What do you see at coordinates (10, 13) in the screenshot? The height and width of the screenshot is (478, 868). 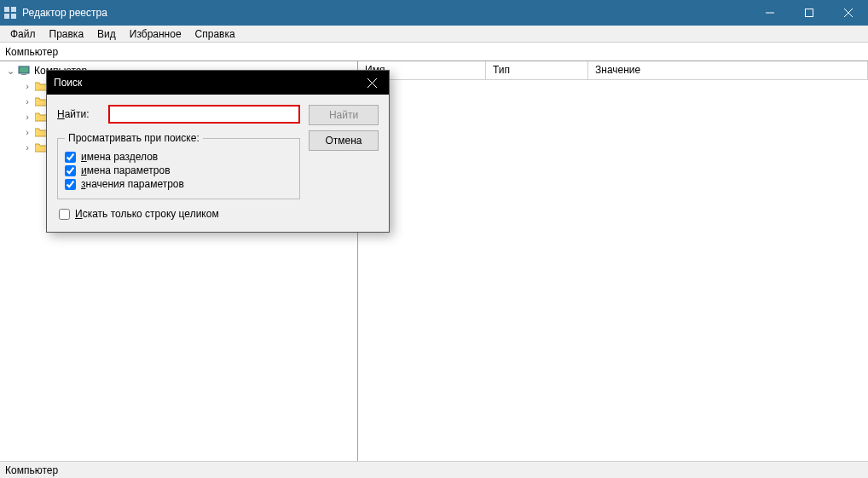 I see `regedit-app-icon` at bounding box center [10, 13].